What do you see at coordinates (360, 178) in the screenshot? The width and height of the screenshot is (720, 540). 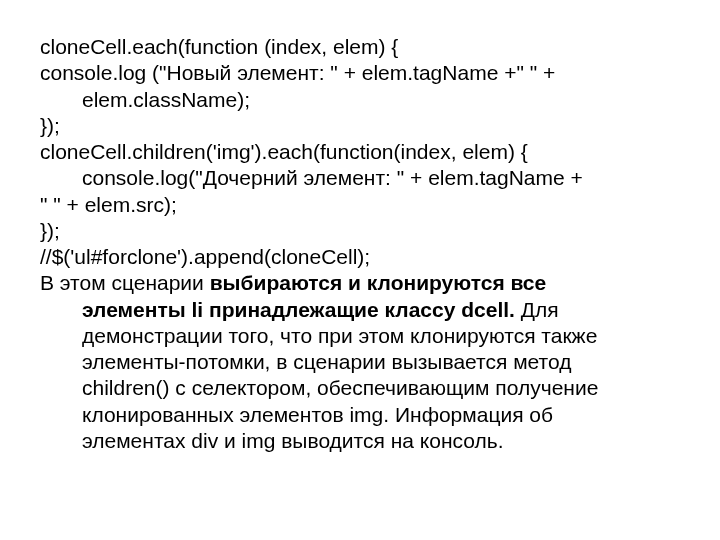 I see `code-line-4b: console.log("Дочерний элемент: " + elem.…` at bounding box center [360, 178].